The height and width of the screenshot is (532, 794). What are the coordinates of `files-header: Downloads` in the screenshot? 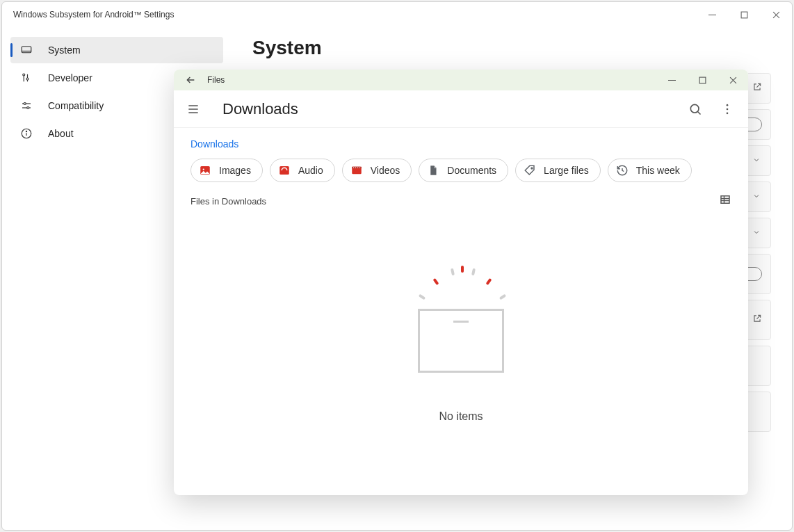 It's located at (461, 109).